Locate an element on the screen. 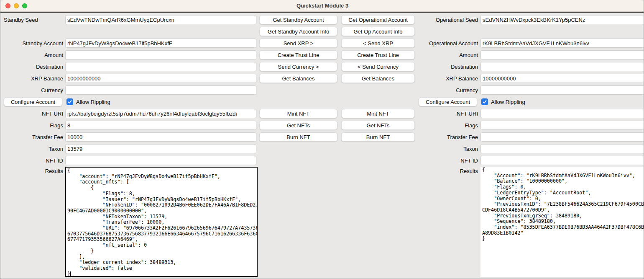  operational-seed-label: Operational Seed is located at coordinates (447, 20).